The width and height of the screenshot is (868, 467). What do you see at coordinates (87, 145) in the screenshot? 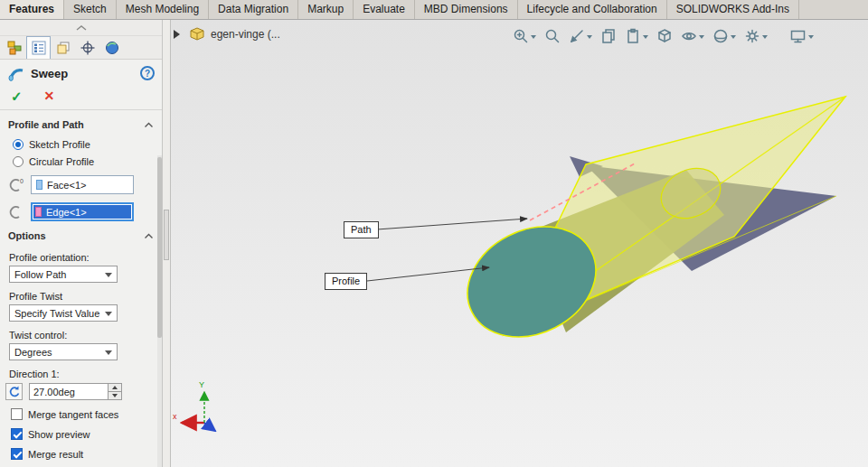
I see `radio-sketch-profile: Sketch Profile` at bounding box center [87, 145].